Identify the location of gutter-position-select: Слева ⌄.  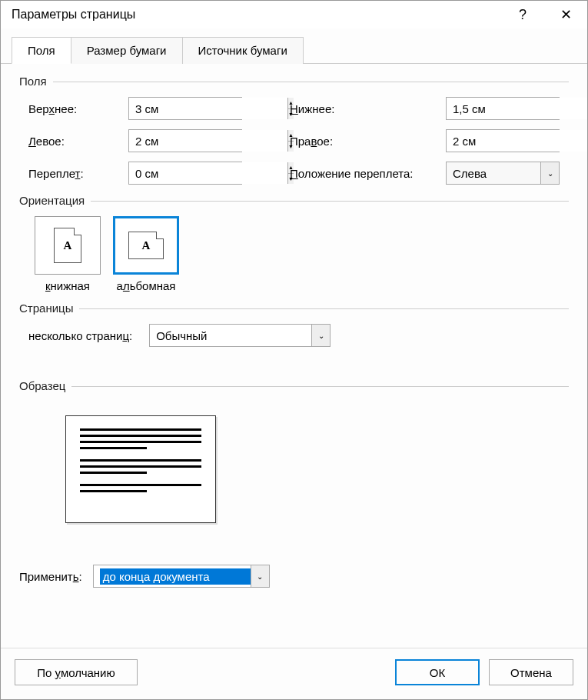
(503, 173).